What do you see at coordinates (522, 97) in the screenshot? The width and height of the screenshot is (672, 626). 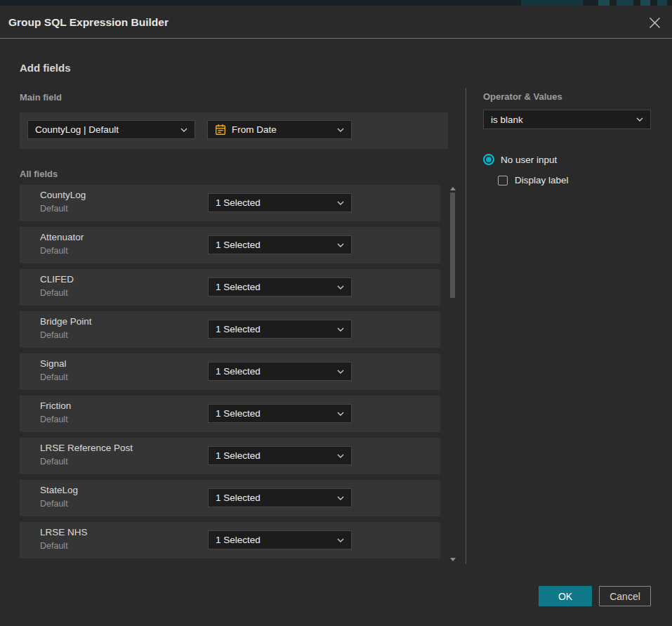 I see `operator-values-label: Operator & Values` at bounding box center [522, 97].